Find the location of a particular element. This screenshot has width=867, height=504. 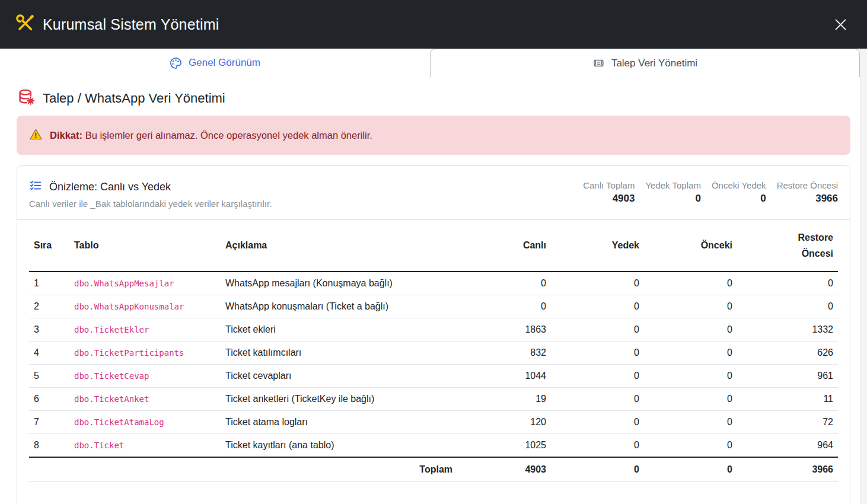

total-label: Toplam is located at coordinates (246, 470).